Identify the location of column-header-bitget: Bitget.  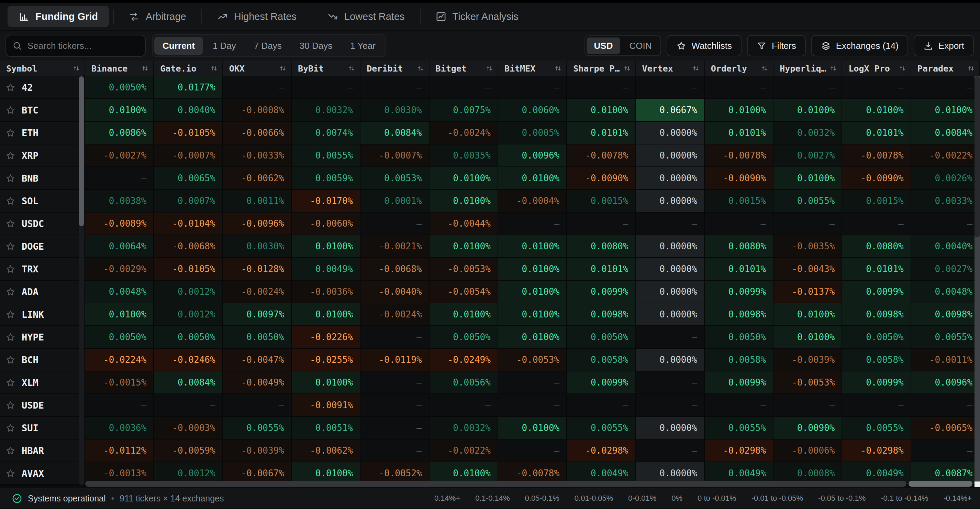
(464, 69).